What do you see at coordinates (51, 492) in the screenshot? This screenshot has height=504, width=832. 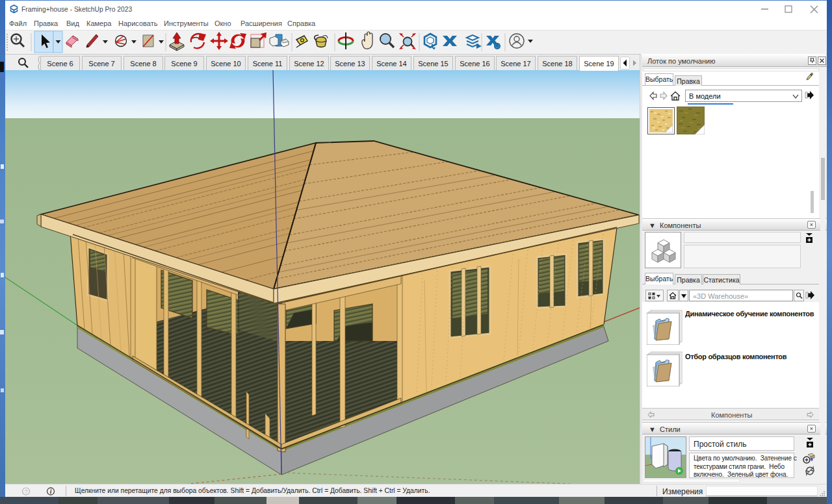 I see `svg-text: i` at bounding box center [51, 492].